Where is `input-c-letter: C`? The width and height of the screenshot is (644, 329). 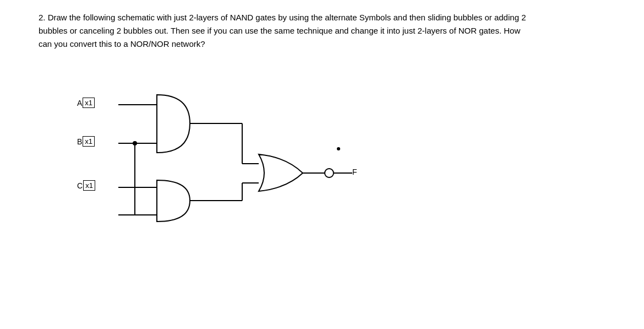
input-c-letter: C is located at coordinates (80, 186).